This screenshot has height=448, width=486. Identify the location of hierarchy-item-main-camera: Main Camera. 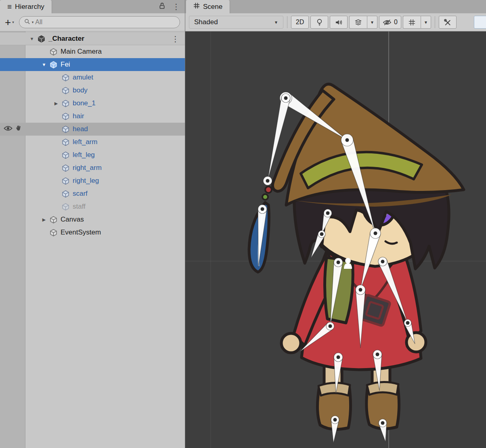
(92, 52).